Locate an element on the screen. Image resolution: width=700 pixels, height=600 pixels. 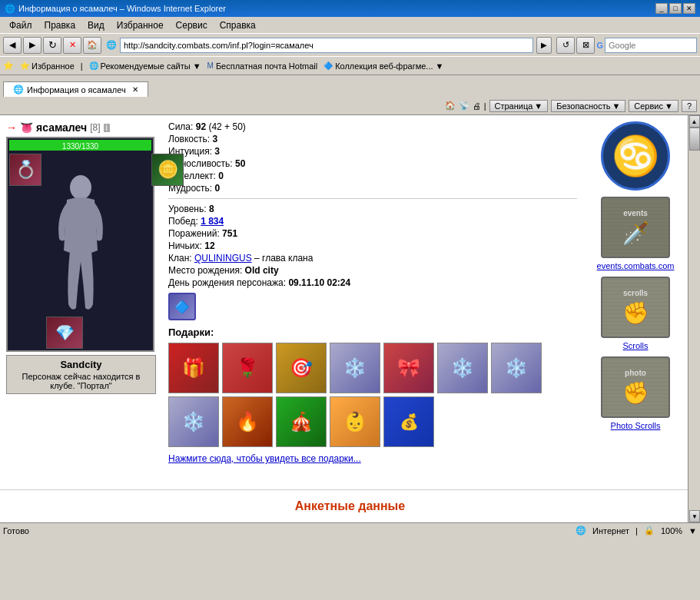
guild-badge-area: 🔷 is located at coordinates (373, 307).